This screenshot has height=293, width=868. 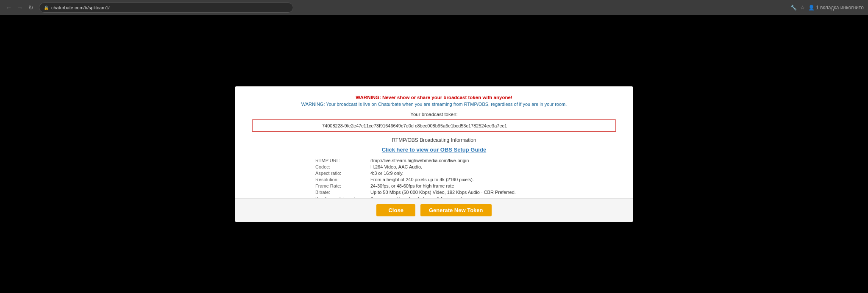 What do you see at coordinates (836, 8) in the screenshot?
I see `user-menu: 👤 1 вкладка инкогнито` at bounding box center [836, 8].